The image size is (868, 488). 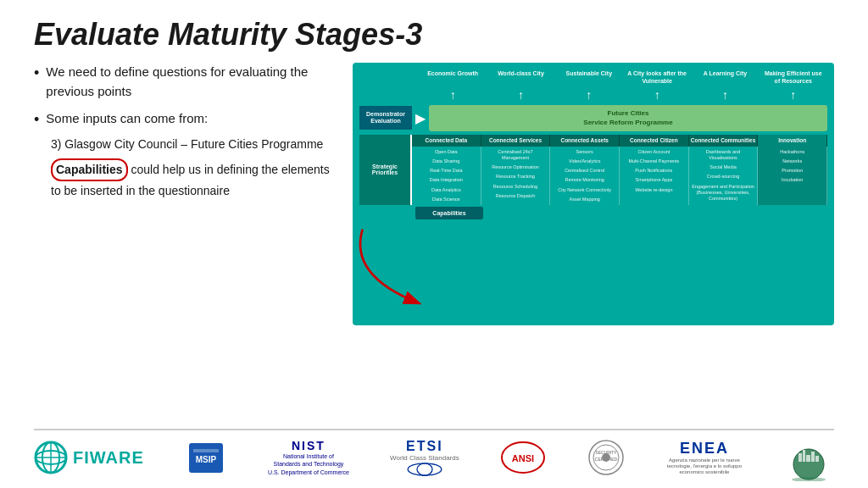 I want to click on arrow-6: ↑, so click(x=793, y=95).